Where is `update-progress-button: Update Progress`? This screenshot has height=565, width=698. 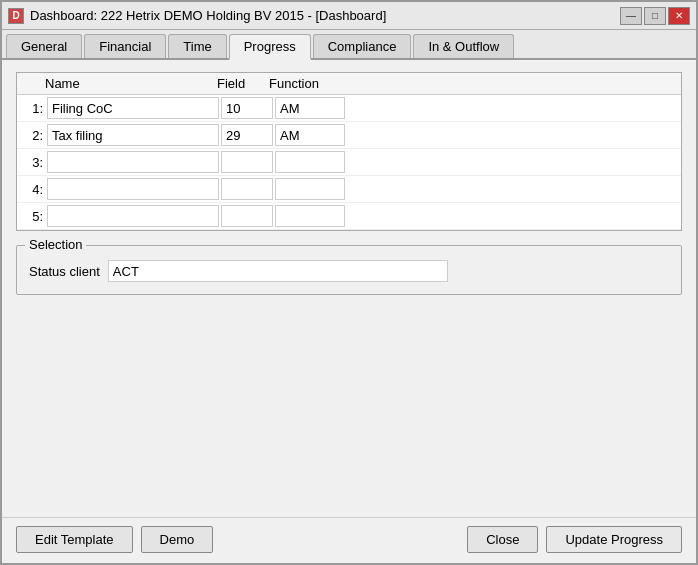 update-progress-button: Update Progress is located at coordinates (614, 540).